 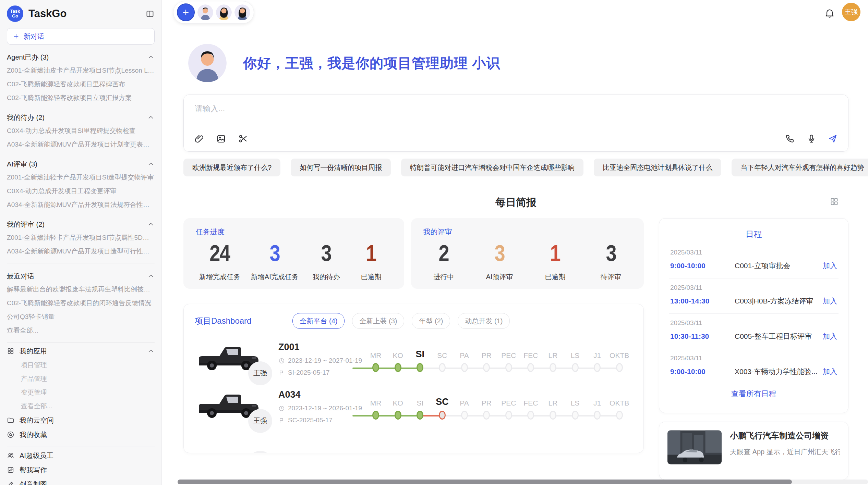 I want to click on my-apps-child-item: 产品管理, so click(x=81, y=379).